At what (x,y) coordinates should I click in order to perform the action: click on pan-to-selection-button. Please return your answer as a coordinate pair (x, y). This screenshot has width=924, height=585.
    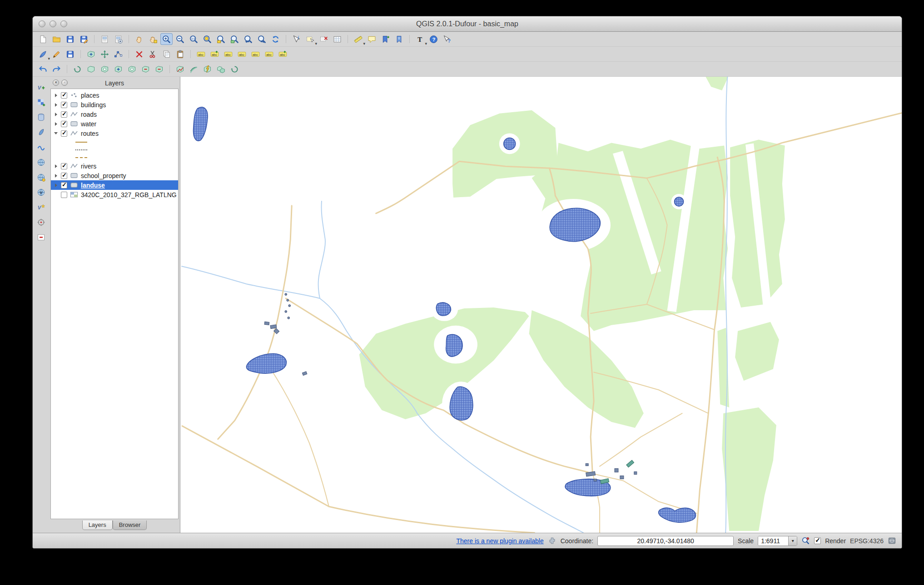
    Looking at the image, I should click on (153, 39).